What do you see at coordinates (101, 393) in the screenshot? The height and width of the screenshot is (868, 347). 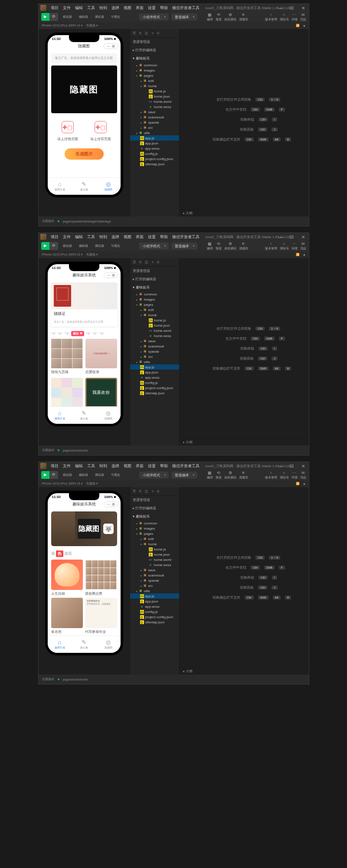 I see `grid-item: 我喜欢你` at bounding box center [101, 393].